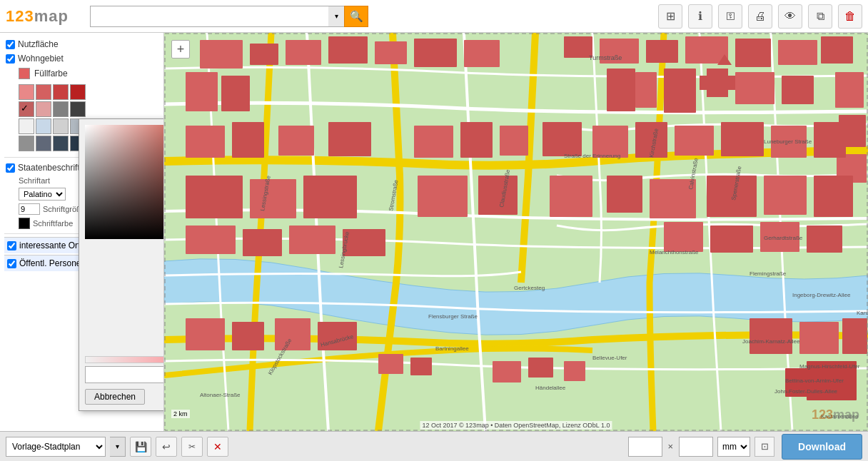 Image resolution: width=868 pixels, height=461 pixels. What do you see at coordinates (51, 74) in the screenshot?
I see `fill-color-label: Füllfarbe` at bounding box center [51, 74].